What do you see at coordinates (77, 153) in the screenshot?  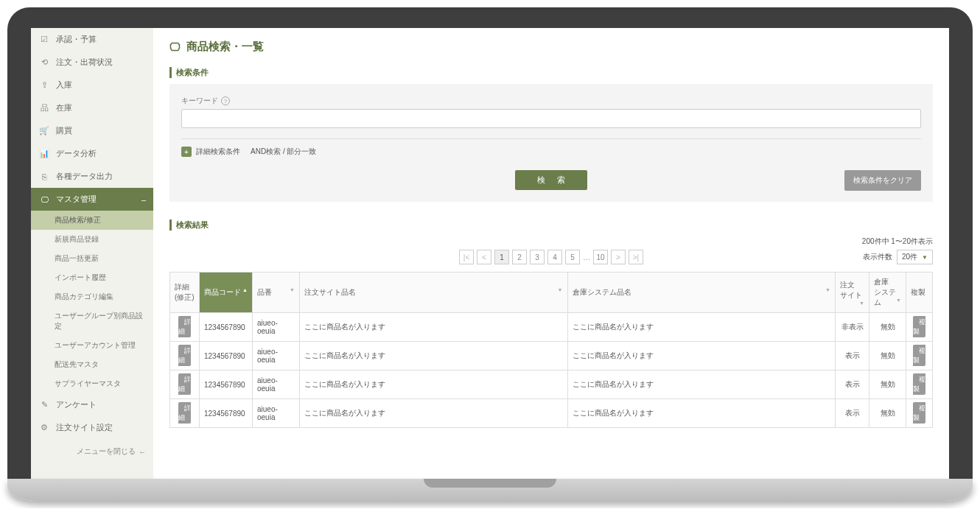 I see `sidebar-item-label: データ分析` at bounding box center [77, 153].